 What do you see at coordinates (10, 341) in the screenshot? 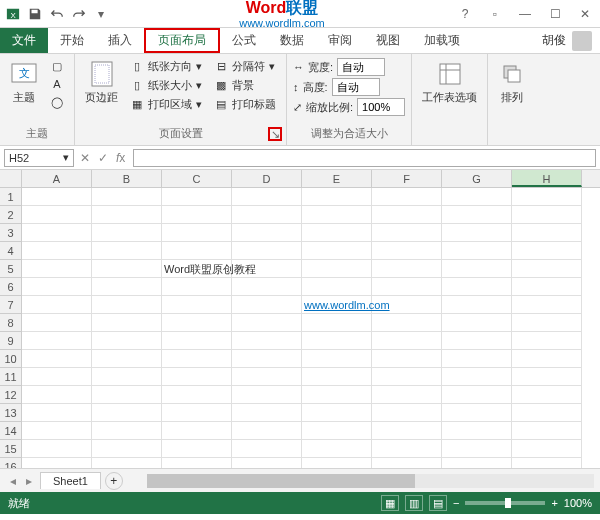
I see `row-header: 9` at bounding box center [10, 341].